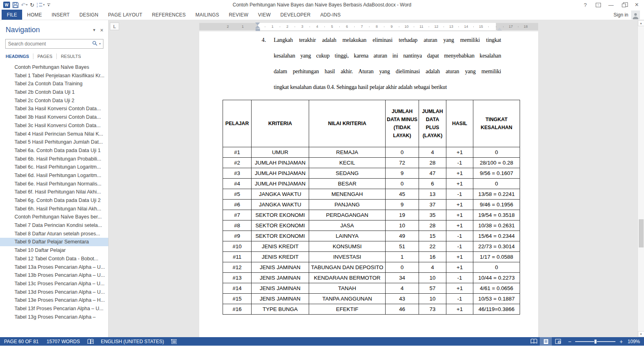  What do you see at coordinates (54, 234) in the screenshot?
I see `nav-heading-item: Tabel 8 Daftar Aturan setelah proses...` at bounding box center [54, 234].